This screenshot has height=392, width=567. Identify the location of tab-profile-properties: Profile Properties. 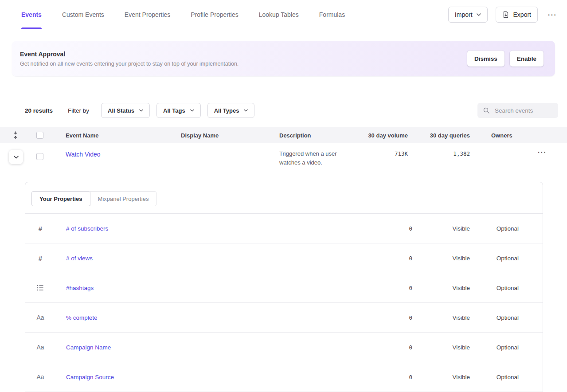
(215, 14).